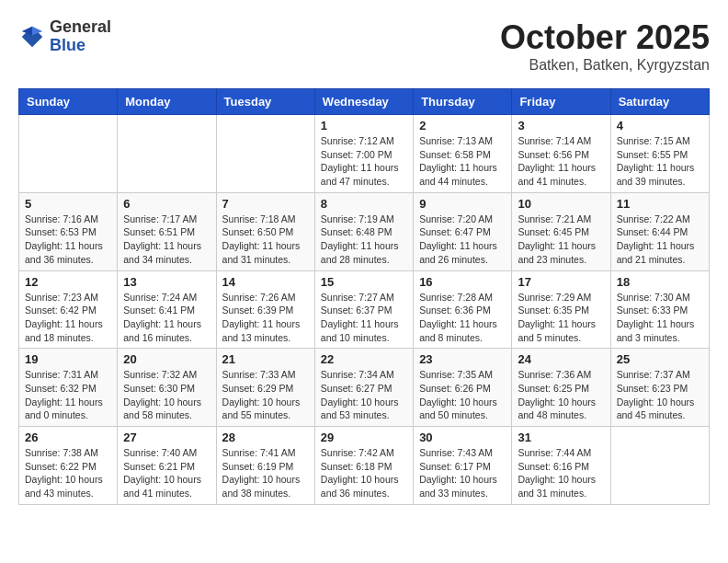  What do you see at coordinates (68, 102) in the screenshot?
I see `col-sunday: Sunday` at bounding box center [68, 102].